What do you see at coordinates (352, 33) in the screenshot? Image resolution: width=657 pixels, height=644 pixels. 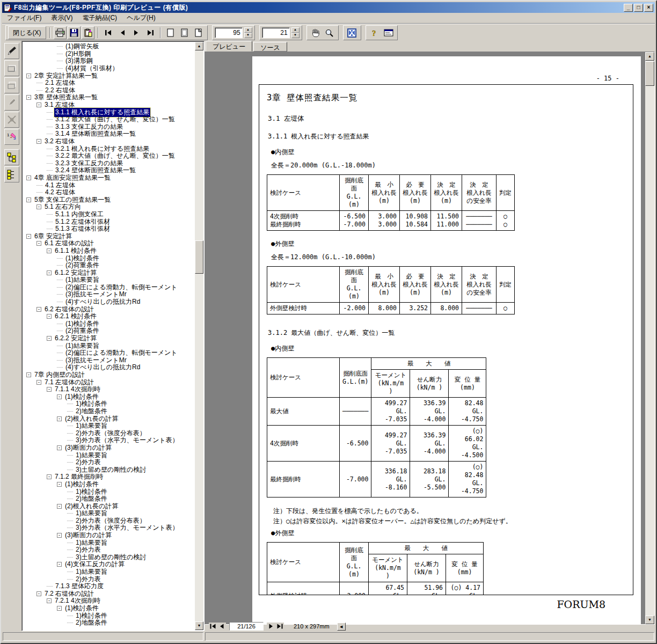 I see `fit-page-button` at bounding box center [352, 33].